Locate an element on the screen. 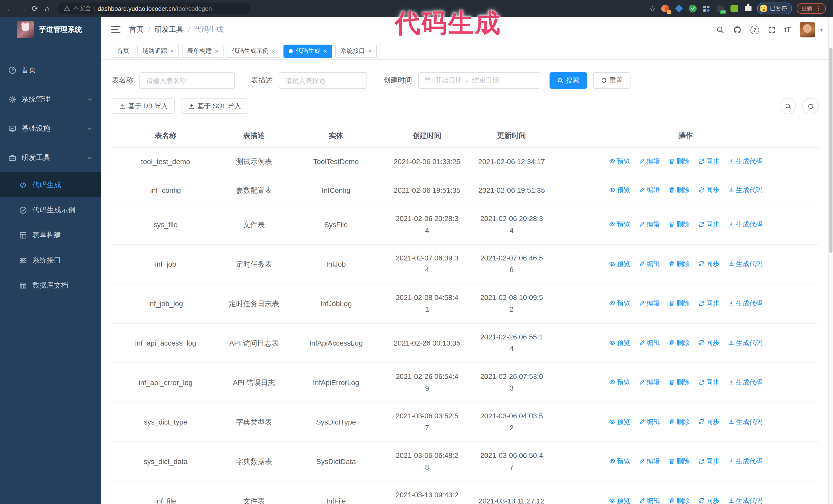  bookmark-star-icon: ☆ is located at coordinates (652, 8).